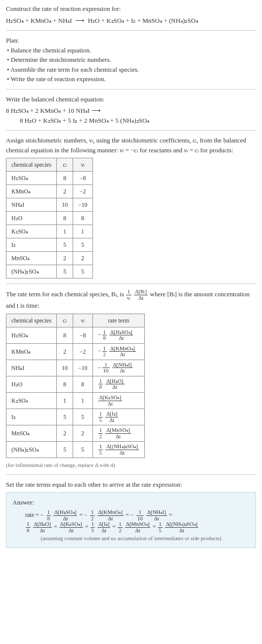 This screenshot has width=262, height=644. What do you see at coordinates (76, 417) in the screenshot?
I see `table-row: I₂5515 Δ[I₂]Δt` at bounding box center [76, 417].